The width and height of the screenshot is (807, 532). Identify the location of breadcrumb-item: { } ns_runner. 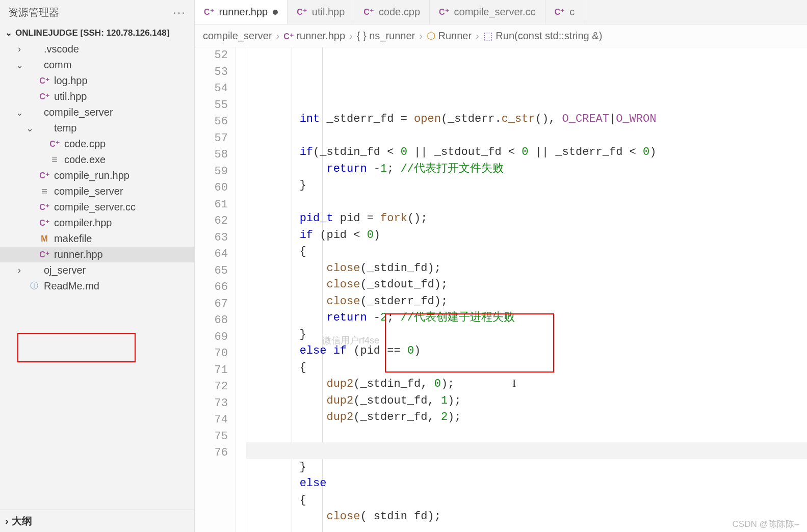
(386, 36).